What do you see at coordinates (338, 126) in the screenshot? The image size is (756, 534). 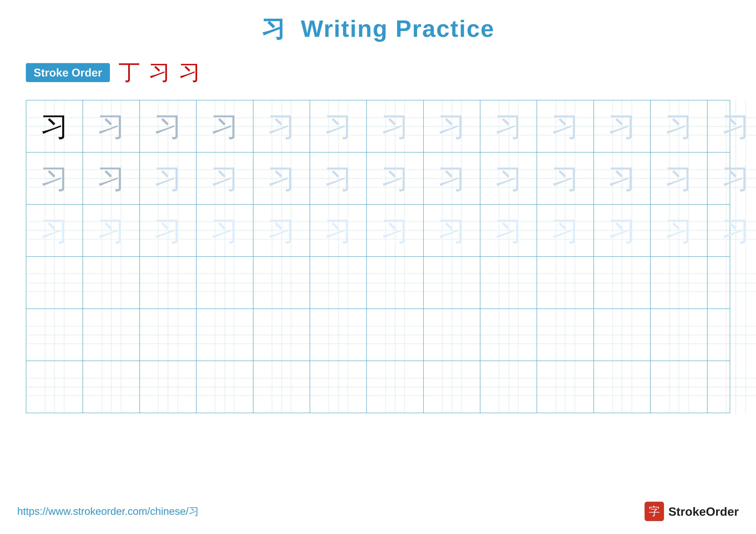 I see `grid-cell-0-5: 习` at bounding box center [338, 126].